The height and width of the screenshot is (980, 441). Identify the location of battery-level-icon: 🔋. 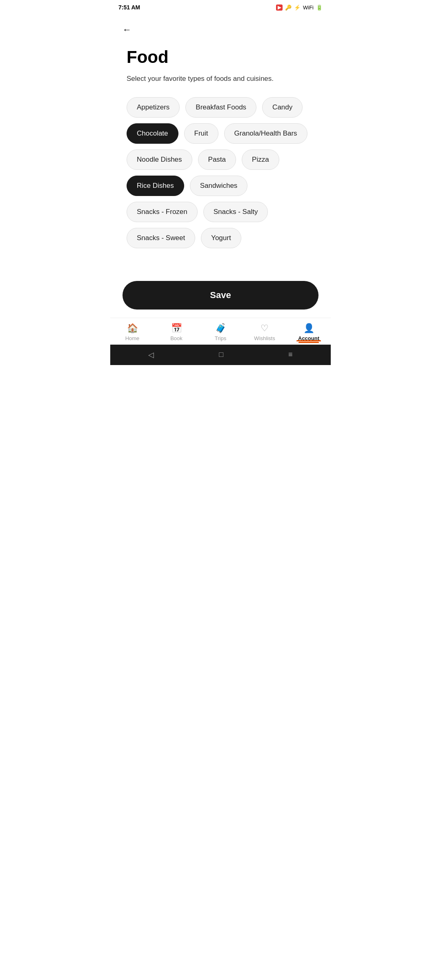
(319, 7).